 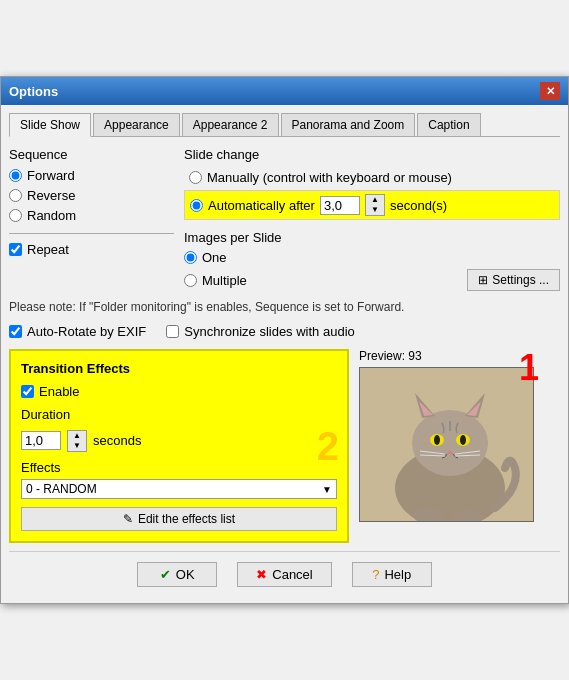 I want to click on radio-random: Random, so click(x=92, y=216).